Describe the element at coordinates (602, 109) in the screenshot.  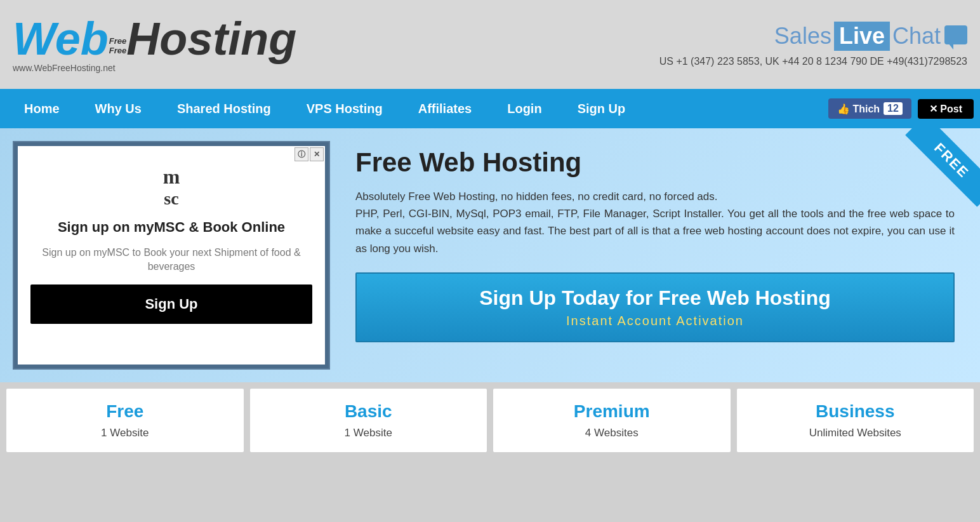
I see `nav-item-signup: Sign Up` at that location.